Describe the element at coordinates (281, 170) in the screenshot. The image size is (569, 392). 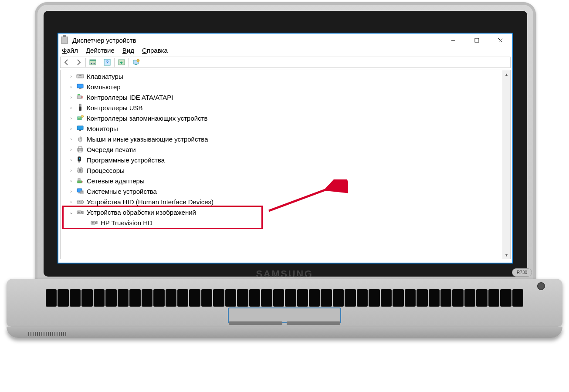
I see `tree-item: ›Процессоры` at that location.